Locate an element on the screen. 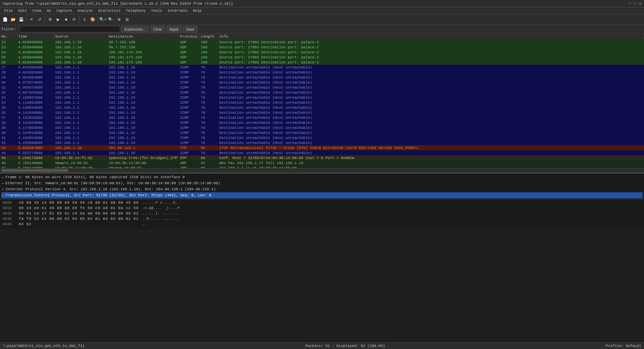 Image resolution: width=644 pixels, height=349 pixels. expression-button: Expression... is located at coordinates (135, 29).